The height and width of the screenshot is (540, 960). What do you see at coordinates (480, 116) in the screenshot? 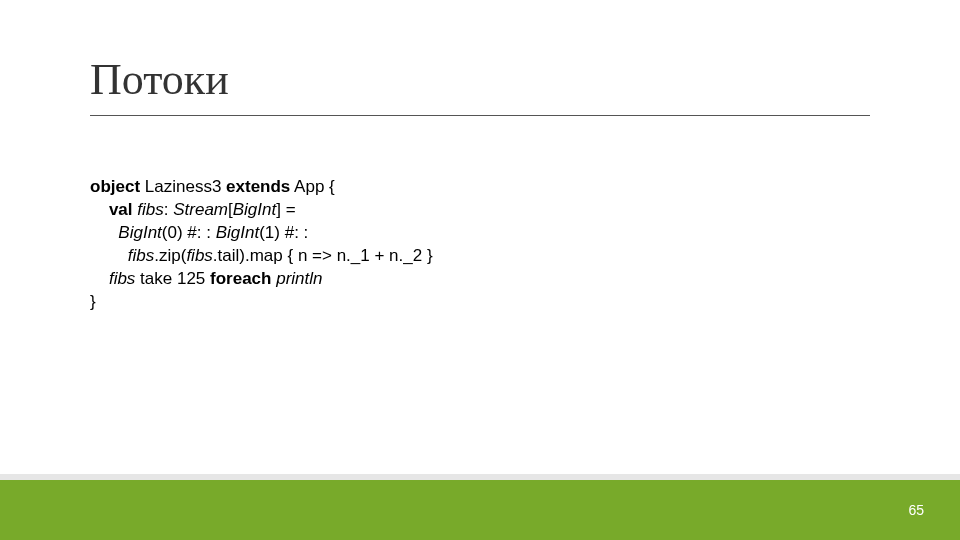
I see `title-underline` at bounding box center [480, 116].